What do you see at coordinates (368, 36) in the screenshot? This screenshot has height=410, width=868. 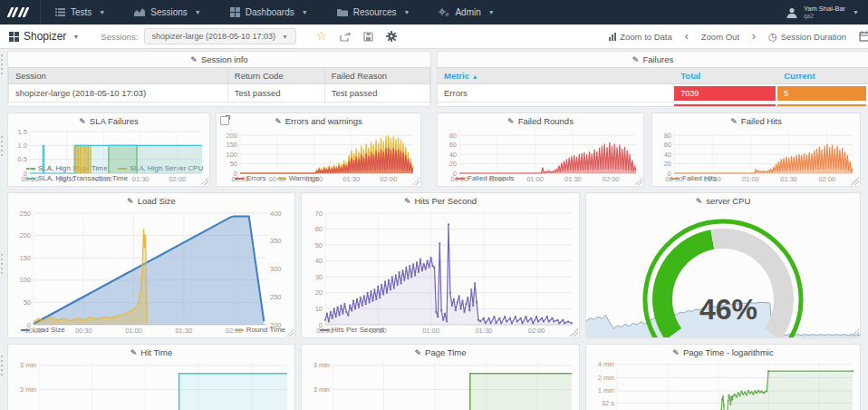 I see `save-icon` at bounding box center [368, 36].